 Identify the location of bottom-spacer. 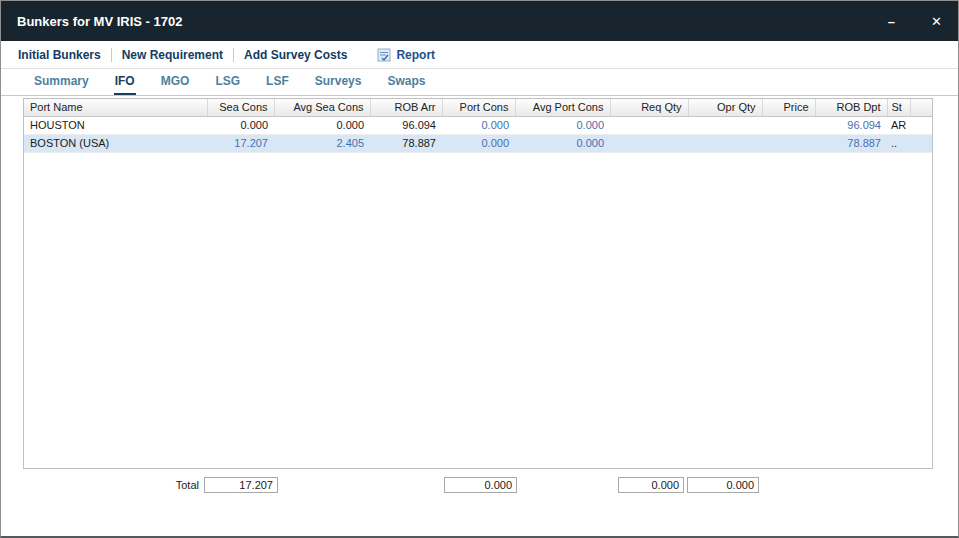
(480, 515).